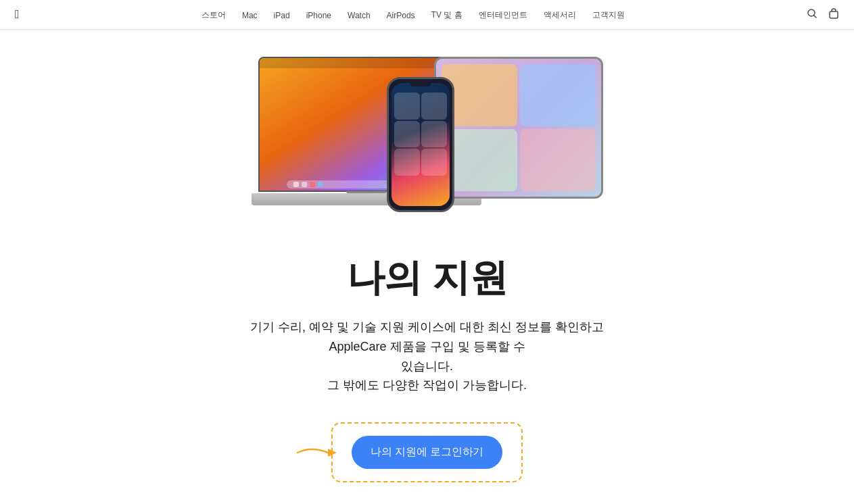 The height and width of the screenshot is (504, 854). Describe the element at coordinates (413, 15) in the screenshot. I see `nav-menu: 스토어MaciPadiPhoneWatchAirPodsTV 및 홈엔터테인먼트…` at that location.